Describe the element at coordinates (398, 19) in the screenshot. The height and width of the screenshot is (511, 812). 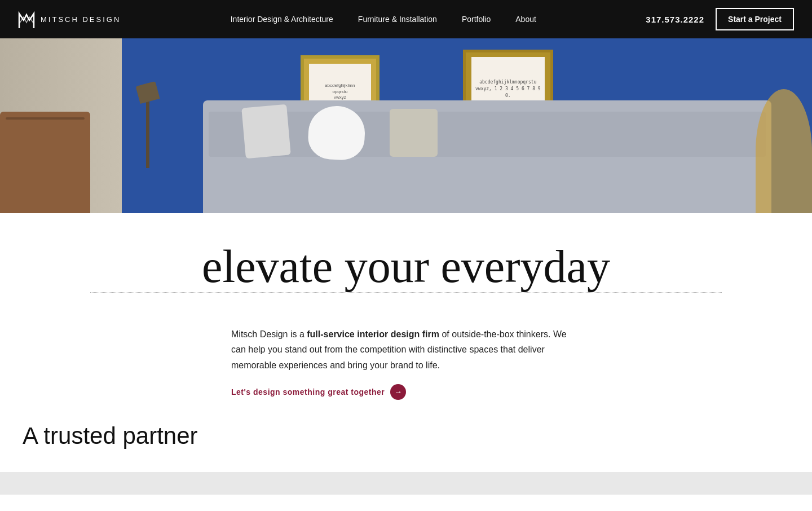
I see `nav-furniture: Furniture & Installation` at that location.